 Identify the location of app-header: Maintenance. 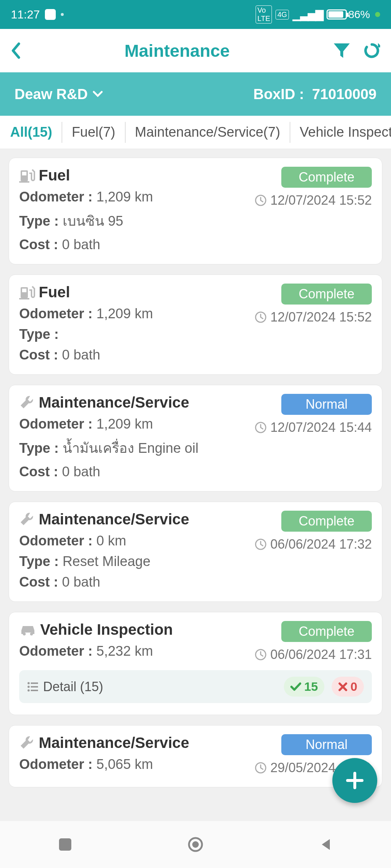
(196, 51).